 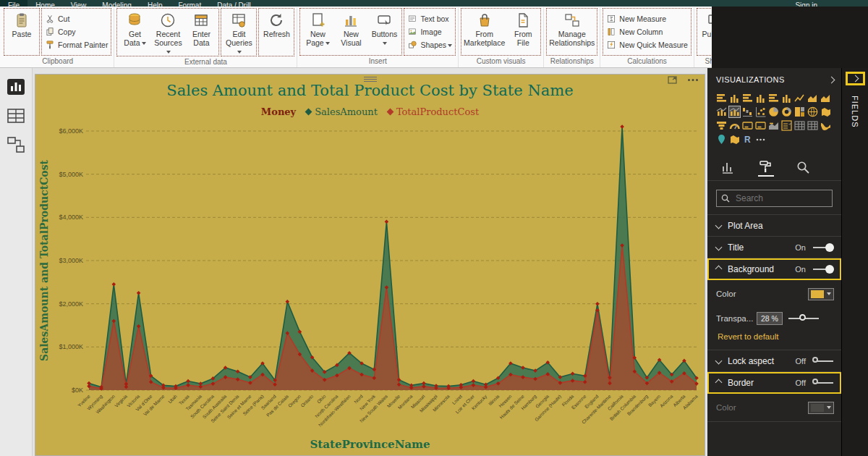 What do you see at coordinates (826, 98) in the screenshot?
I see `stacked-area-chart-icon` at bounding box center [826, 98].